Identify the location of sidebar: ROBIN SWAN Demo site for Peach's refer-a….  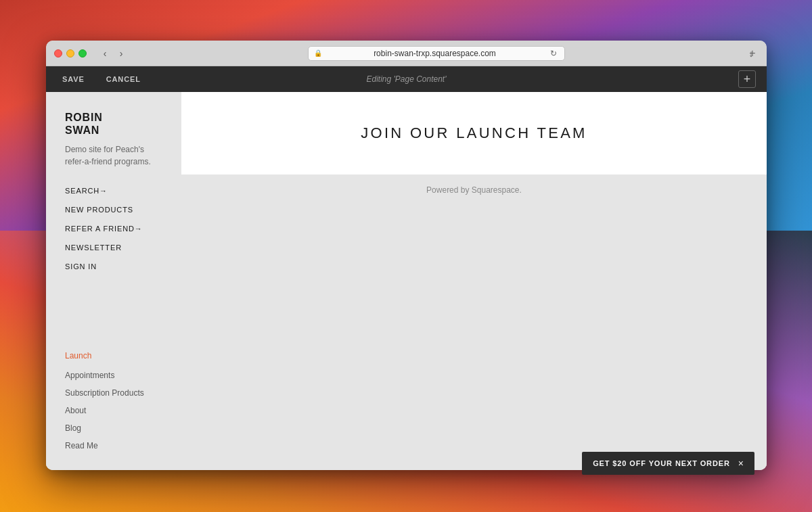
(114, 281).